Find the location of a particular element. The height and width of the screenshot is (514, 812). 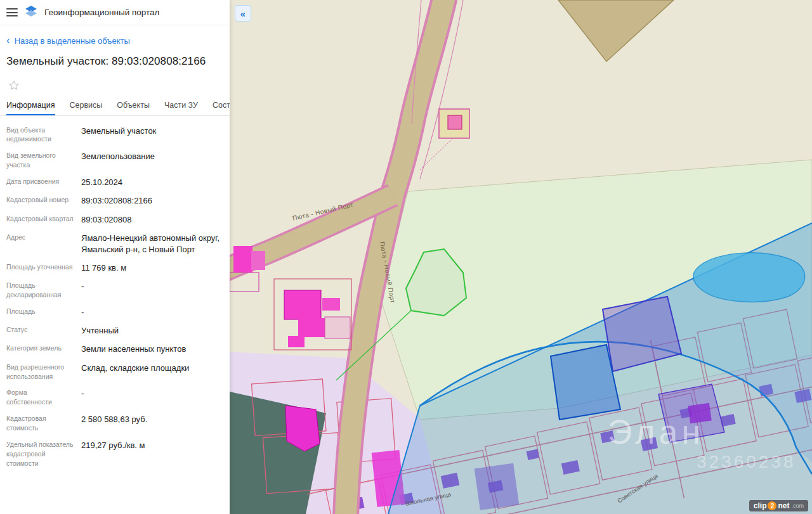

clip2net-part4: .com is located at coordinates (797, 506).